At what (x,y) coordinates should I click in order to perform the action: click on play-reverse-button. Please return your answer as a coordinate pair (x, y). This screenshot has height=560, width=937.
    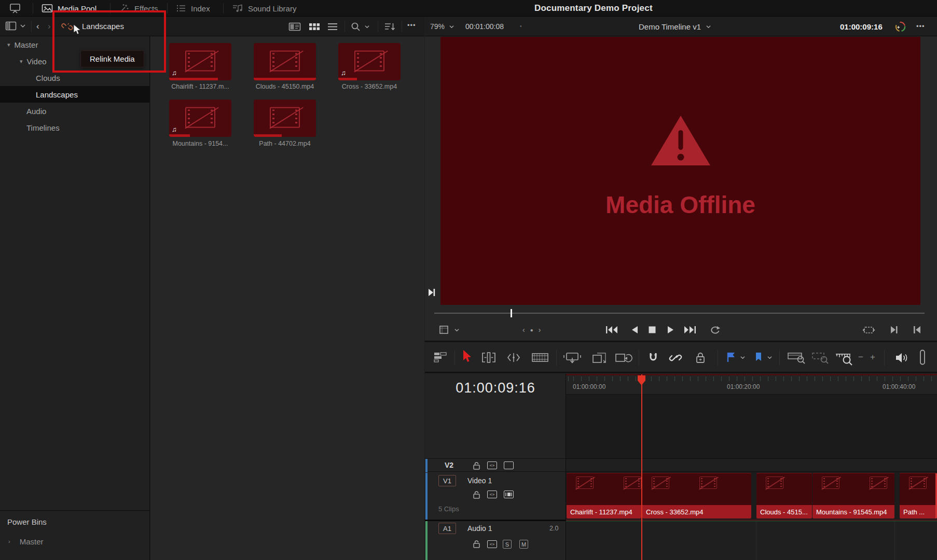
    Looking at the image, I should click on (635, 330).